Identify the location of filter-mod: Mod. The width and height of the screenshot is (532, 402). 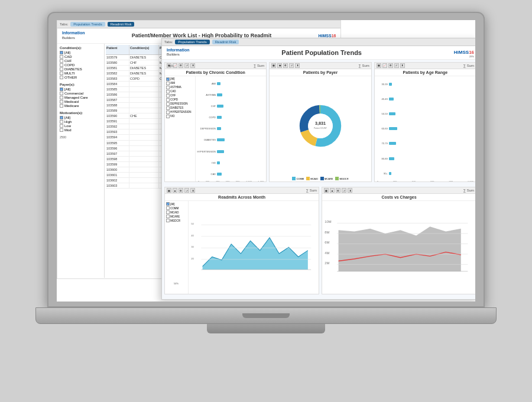
(80, 130).